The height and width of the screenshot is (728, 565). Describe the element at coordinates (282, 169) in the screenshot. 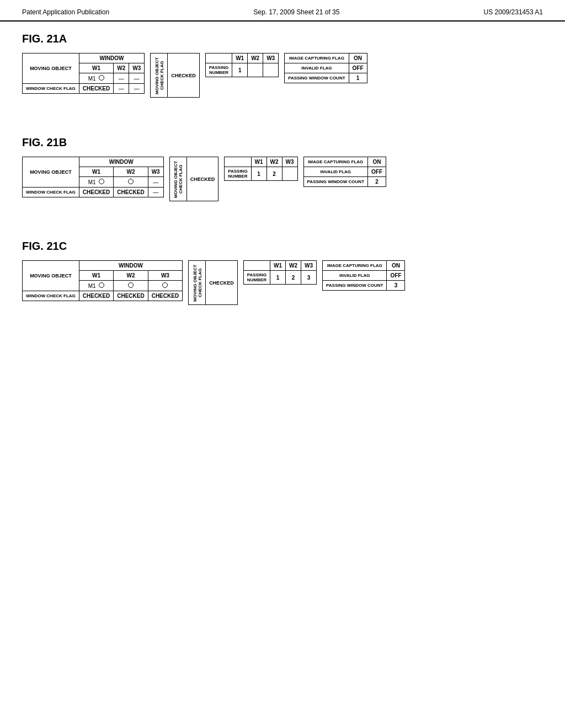

I see `figure-21b: FIG. 21B MOVING OBJECT WINDOW W1 W2 W3 M…` at that location.